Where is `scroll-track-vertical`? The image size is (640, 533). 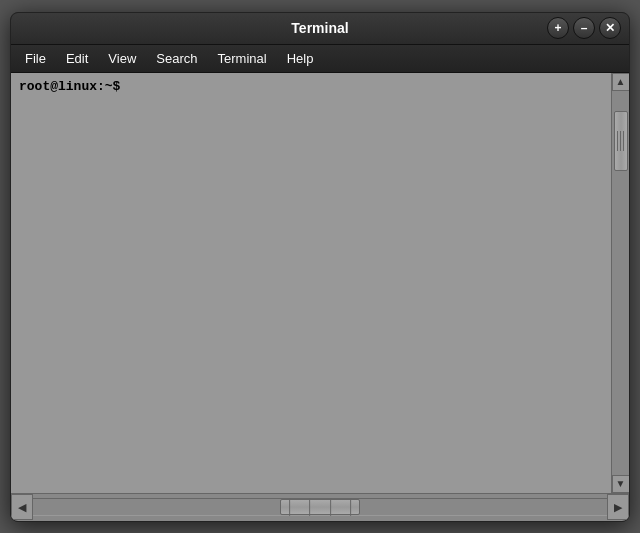
scroll-track-vertical is located at coordinates (620, 283).